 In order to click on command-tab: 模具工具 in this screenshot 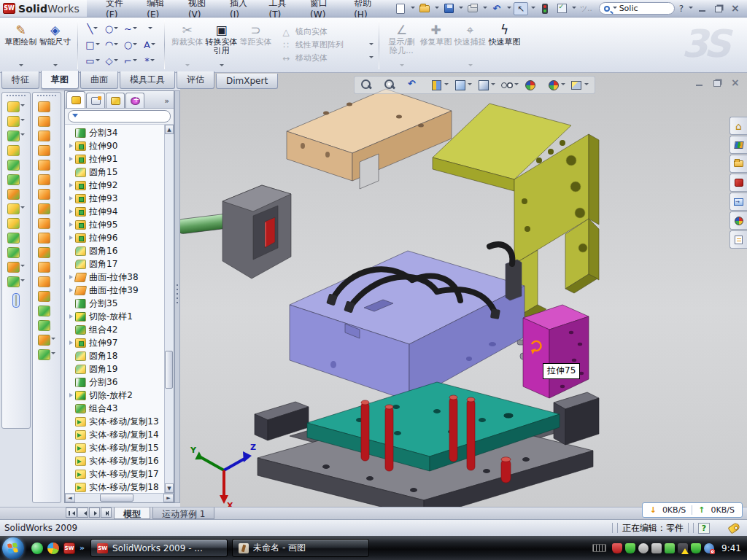, I will do `click(147, 80)`.